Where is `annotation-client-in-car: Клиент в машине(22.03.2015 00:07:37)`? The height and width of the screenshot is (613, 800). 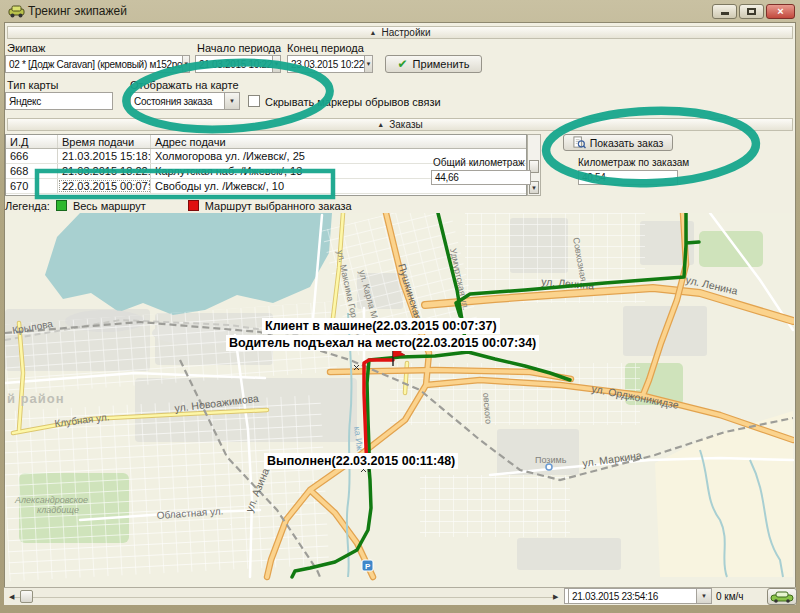 annotation-client-in-car: Клиент в машине(22.03.2015 00:07:37) is located at coordinates (381, 326).